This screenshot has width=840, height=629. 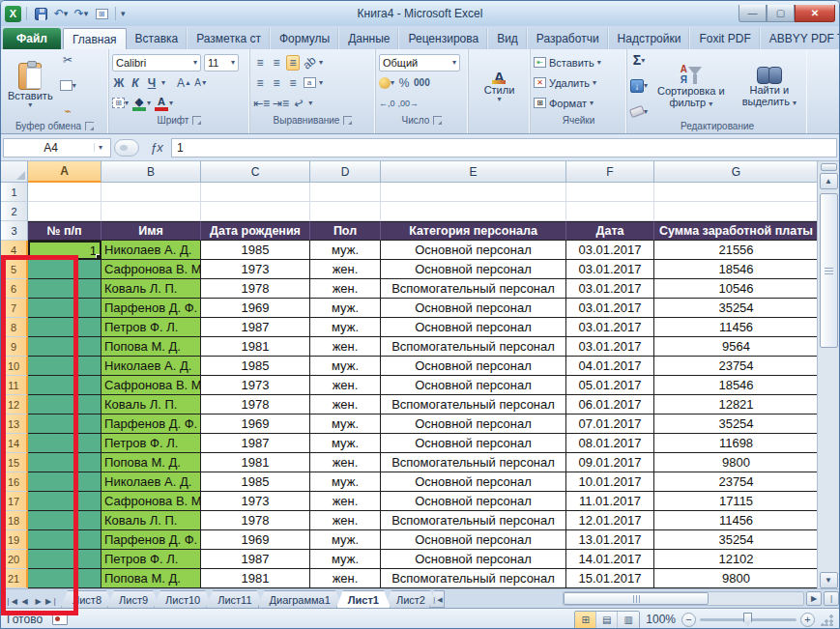 What do you see at coordinates (300, 103) in the screenshot?
I see `wrap-text-icon: ↩` at bounding box center [300, 103].